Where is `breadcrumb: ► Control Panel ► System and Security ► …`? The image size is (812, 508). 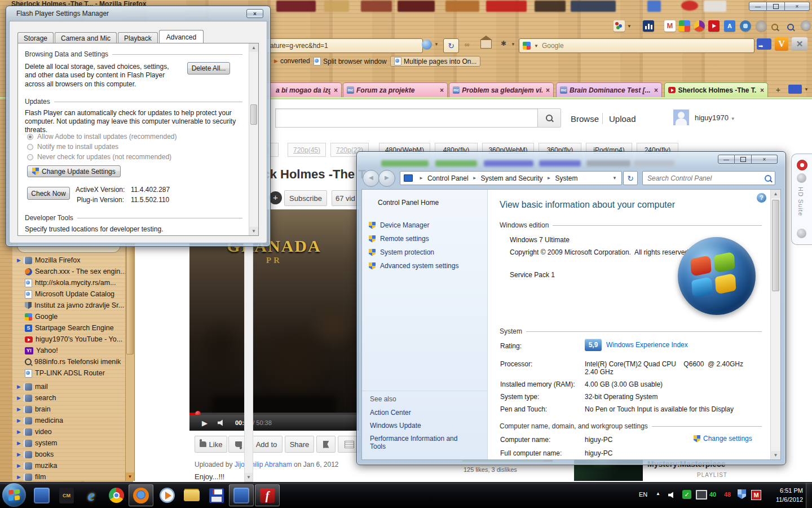 breadcrumb: ► Control Panel ► System and Security ► … is located at coordinates (511, 178).